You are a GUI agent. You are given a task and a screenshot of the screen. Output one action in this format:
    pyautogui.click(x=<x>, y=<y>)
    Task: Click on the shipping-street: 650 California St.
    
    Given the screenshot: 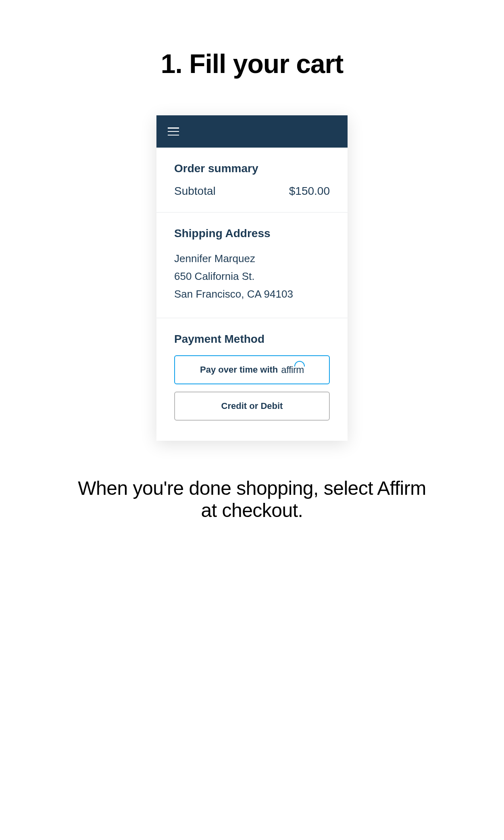 What is the action you would take?
    pyautogui.click(x=252, y=276)
    